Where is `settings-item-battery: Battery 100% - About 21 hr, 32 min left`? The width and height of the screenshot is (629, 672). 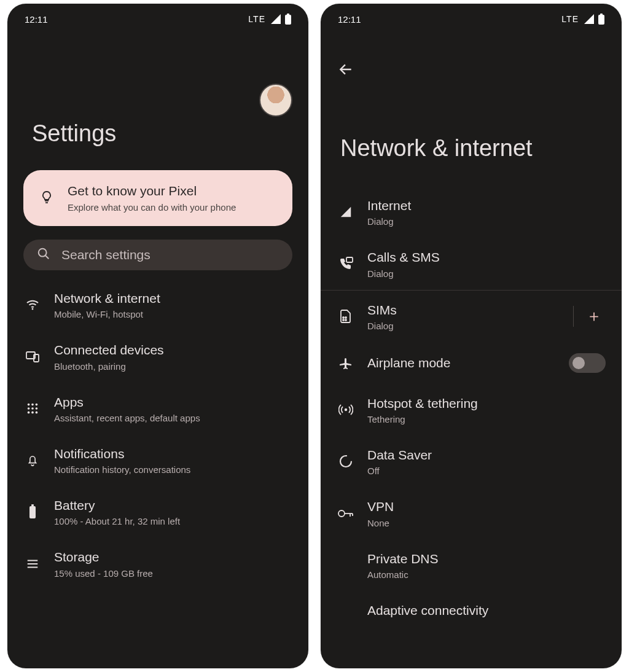 settings-item-battery: Battery 100% - About 21 hr, 32 min left is located at coordinates (158, 512).